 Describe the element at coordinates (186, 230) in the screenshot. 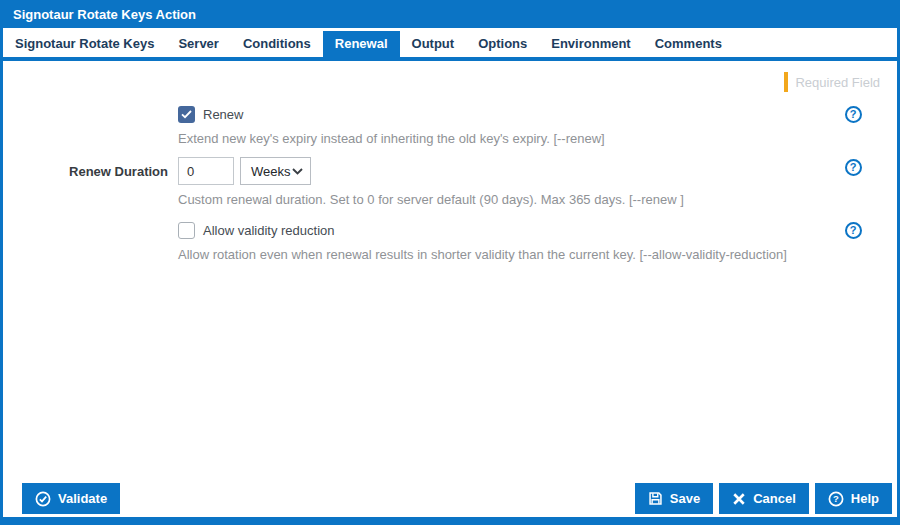

I see `allow-validity-reduction-checkbox` at that location.